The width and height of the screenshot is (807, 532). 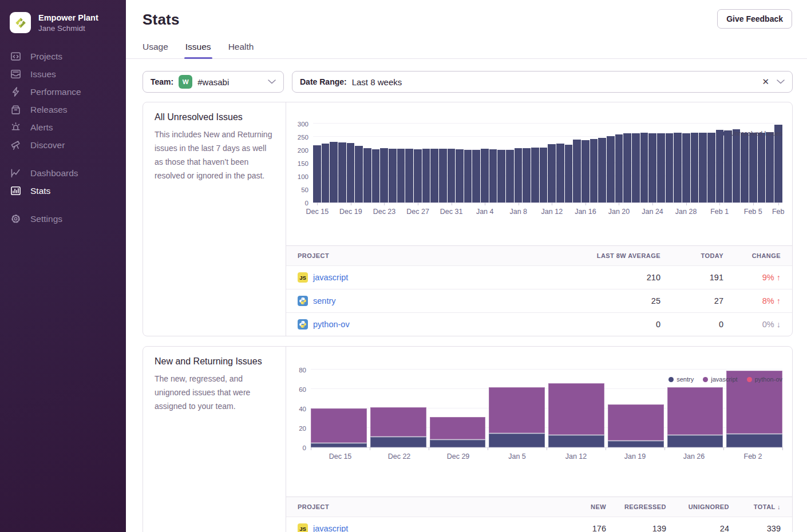 What do you see at coordinates (63, 173) in the screenshot?
I see `sidebar-item-dashboards: Dashboards` at bounding box center [63, 173].